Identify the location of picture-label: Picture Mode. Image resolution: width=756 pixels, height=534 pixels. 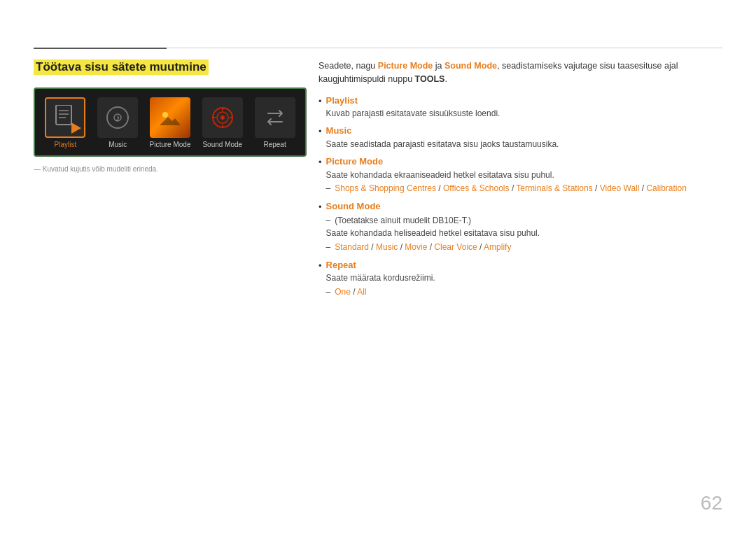
(171, 144).